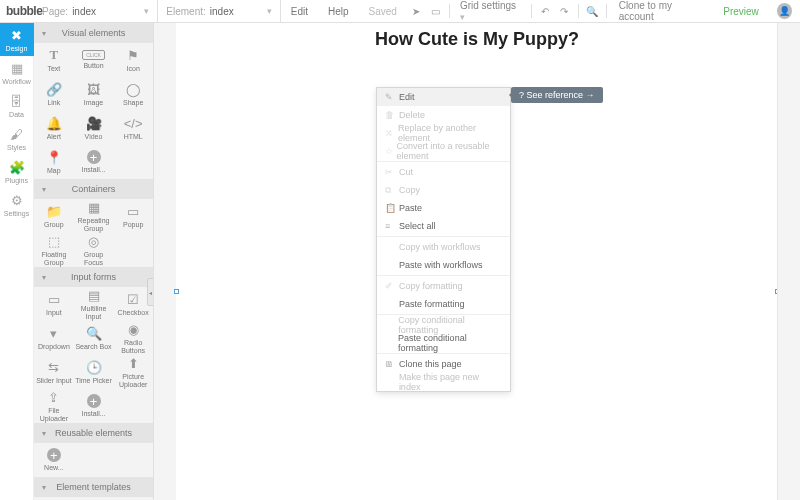 The image size is (800, 500). What do you see at coordinates (450, 133) in the screenshot?
I see `menu-item-label: Replace by another element` at bounding box center [450, 133].